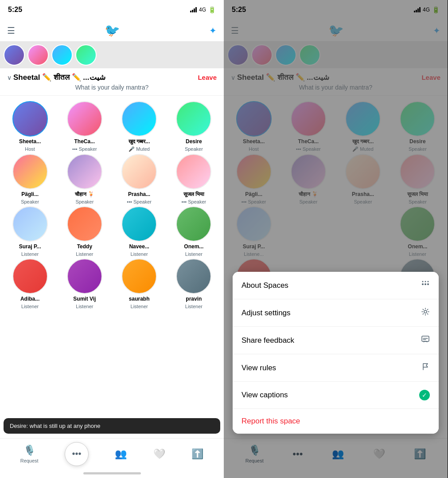 This screenshot has height=478, width=448. Describe the element at coordinates (30, 284) in the screenshot. I see `participant-13: Adiba... Listener` at that location.